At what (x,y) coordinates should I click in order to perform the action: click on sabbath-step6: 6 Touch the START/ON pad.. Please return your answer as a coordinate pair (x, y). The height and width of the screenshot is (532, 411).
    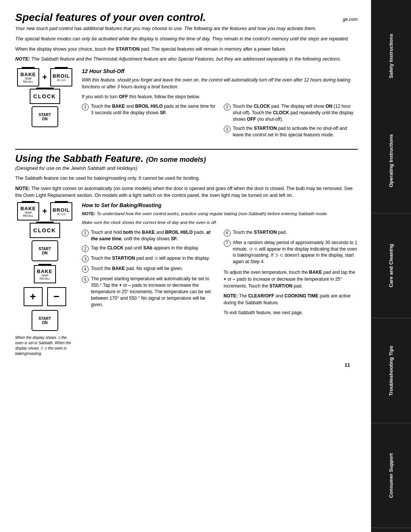
    Looking at the image, I should click on (291, 233).